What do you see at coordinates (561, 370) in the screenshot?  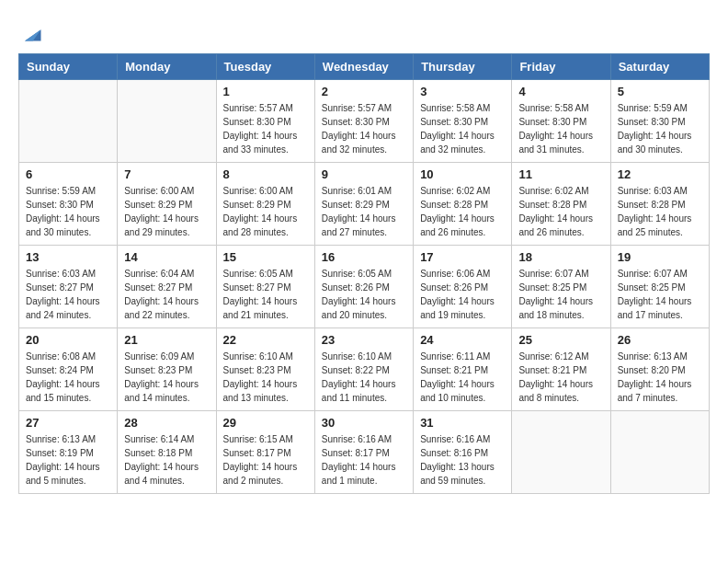 I see `calendar-cell: 25Sunrise: 6:12 AMSunset: 8:21 PMDayligh…` at bounding box center [561, 370].